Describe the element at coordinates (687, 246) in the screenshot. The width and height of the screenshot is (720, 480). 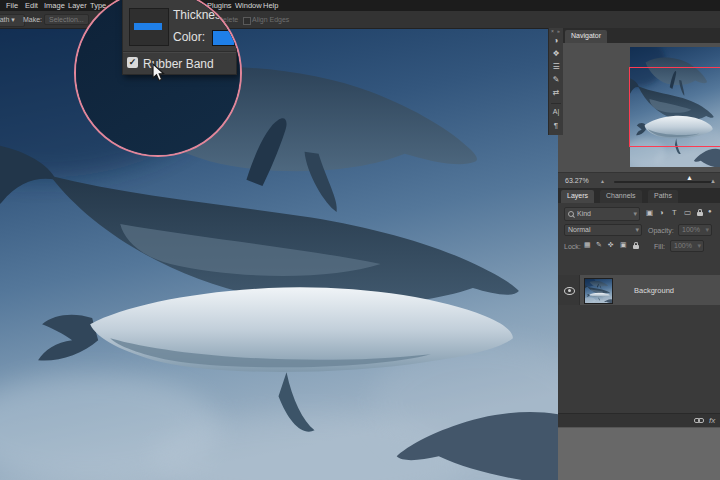
I see `fill-value: 100% ▾` at that location.